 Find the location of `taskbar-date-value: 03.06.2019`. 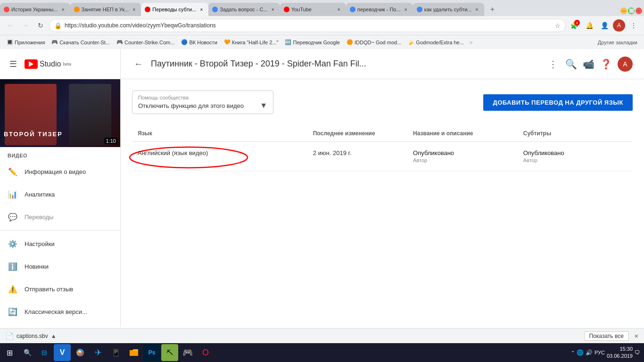

taskbar-date-value: 03.06.2019 is located at coordinates (619, 356).